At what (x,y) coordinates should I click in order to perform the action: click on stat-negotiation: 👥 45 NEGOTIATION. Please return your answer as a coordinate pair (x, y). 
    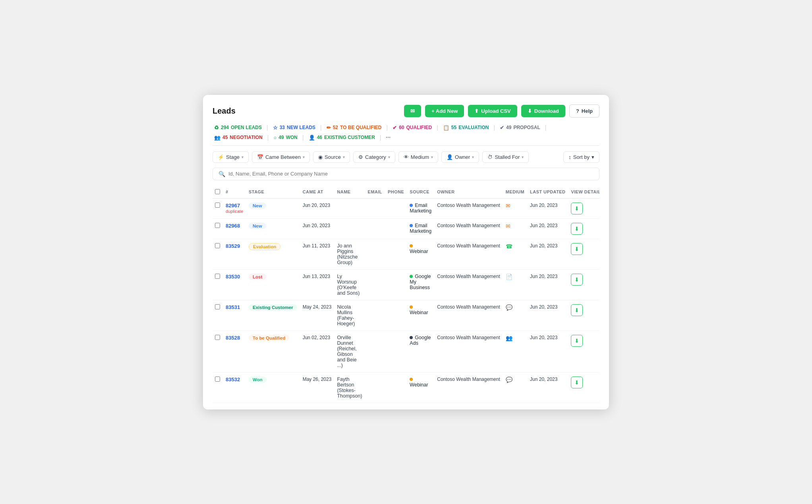
    Looking at the image, I should click on (238, 137).